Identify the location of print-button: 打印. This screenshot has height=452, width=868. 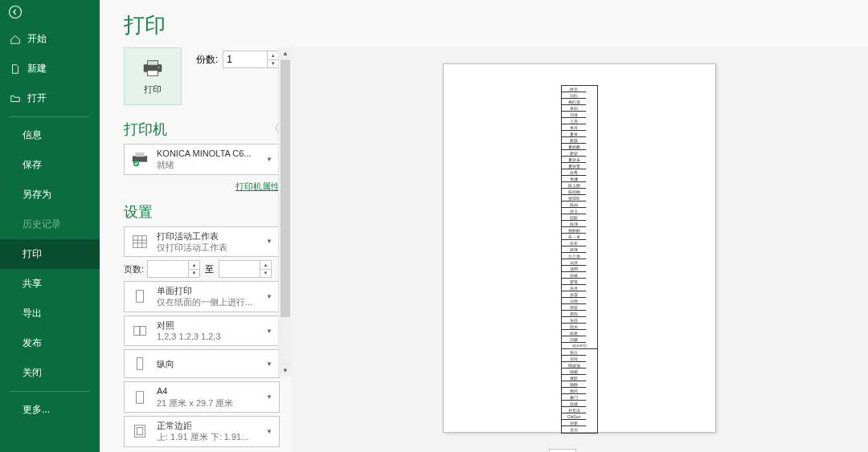
(153, 76).